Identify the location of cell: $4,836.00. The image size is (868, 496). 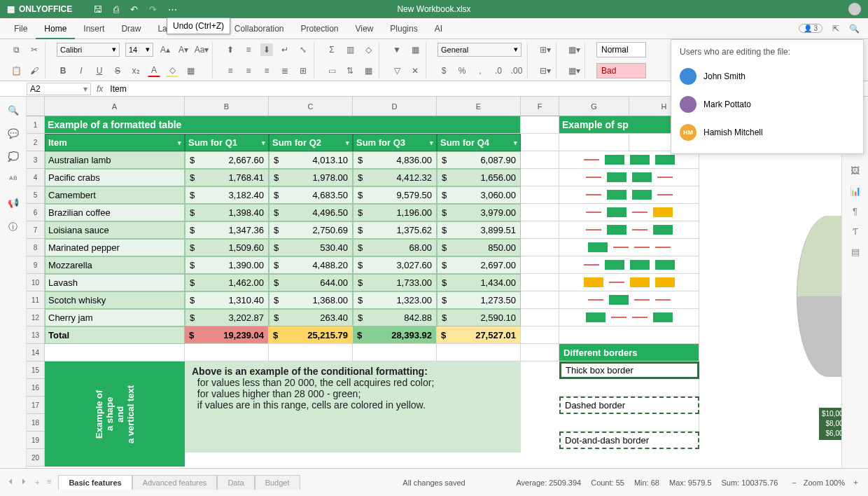
(395, 160).